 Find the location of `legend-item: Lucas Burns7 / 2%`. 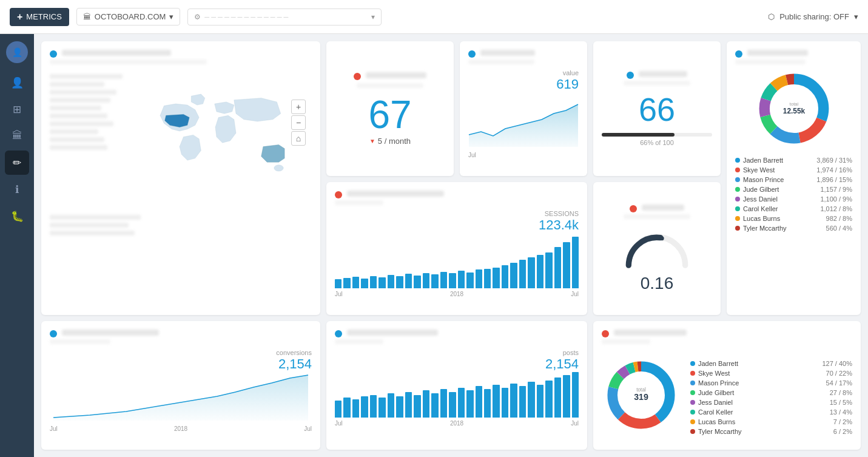

legend-item: Lucas Burns7 / 2% is located at coordinates (772, 422).